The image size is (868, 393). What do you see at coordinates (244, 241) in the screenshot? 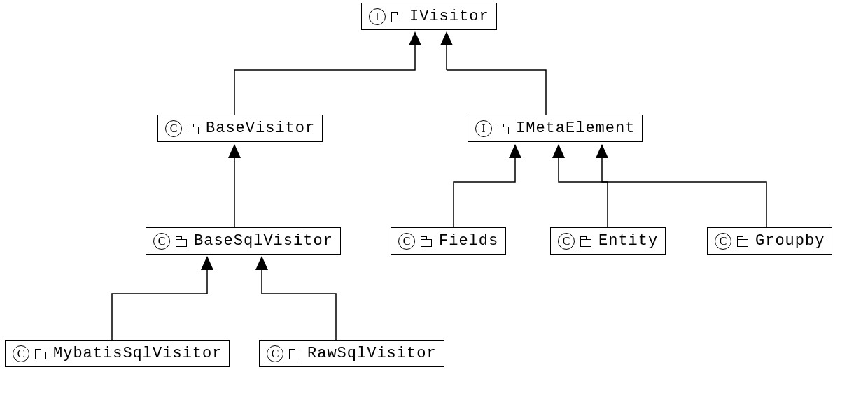
I see `node-basesqlvisitor: C BaseSqlVisitor` at bounding box center [244, 241].